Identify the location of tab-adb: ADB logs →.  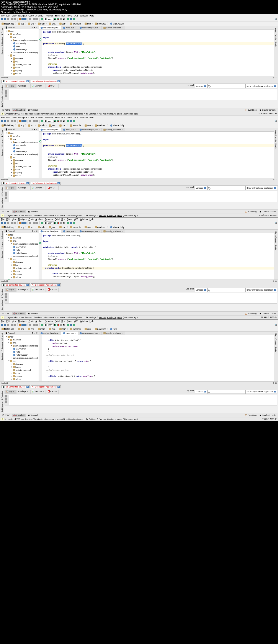
(23, 290).